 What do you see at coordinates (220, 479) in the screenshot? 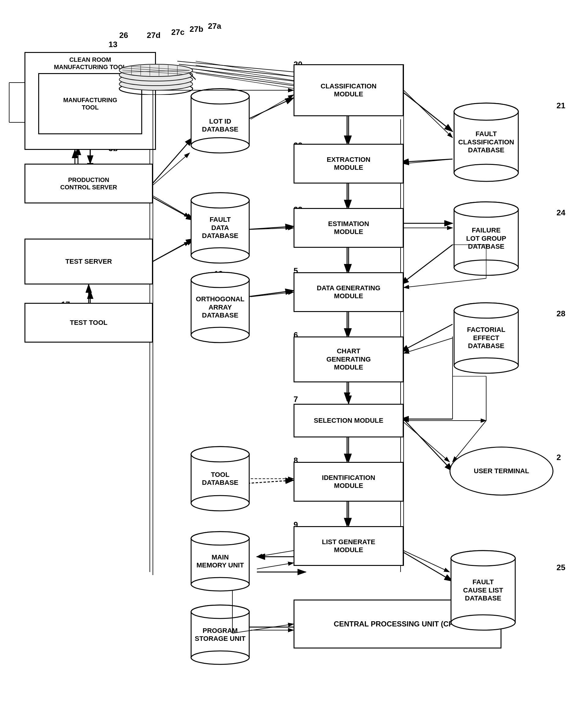
I see `tool-db: TOOLDATABASE` at bounding box center [220, 479].